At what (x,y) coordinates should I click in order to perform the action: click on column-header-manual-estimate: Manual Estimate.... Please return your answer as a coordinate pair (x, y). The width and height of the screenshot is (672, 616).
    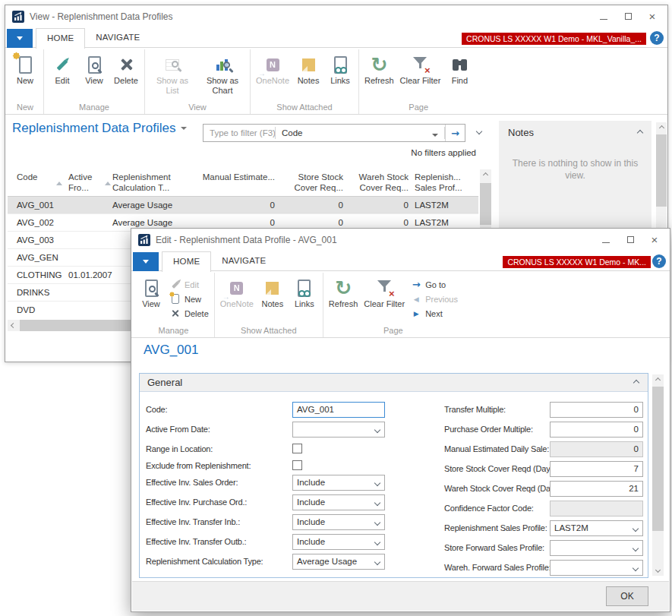
    Looking at the image, I should click on (237, 177).